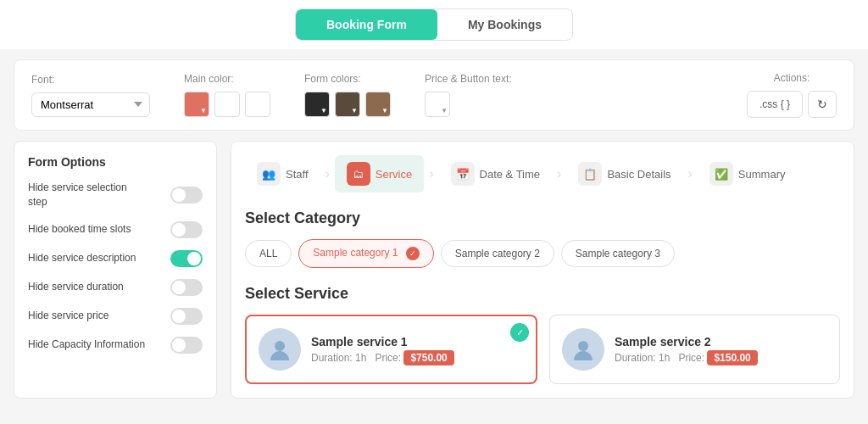 The width and height of the screenshot is (868, 424). Describe the element at coordinates (297, 175) in the screenshot. I see `tab-staff-label: Staff` at that location.